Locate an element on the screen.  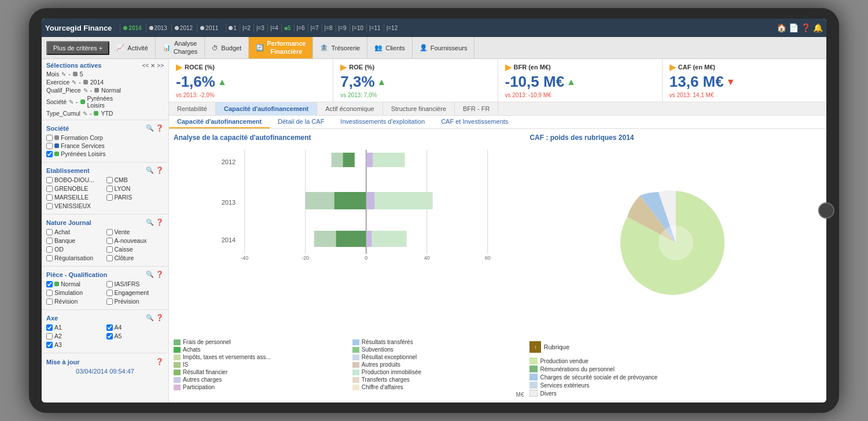
selections-forward: >> is located at coordinates (160, 66).